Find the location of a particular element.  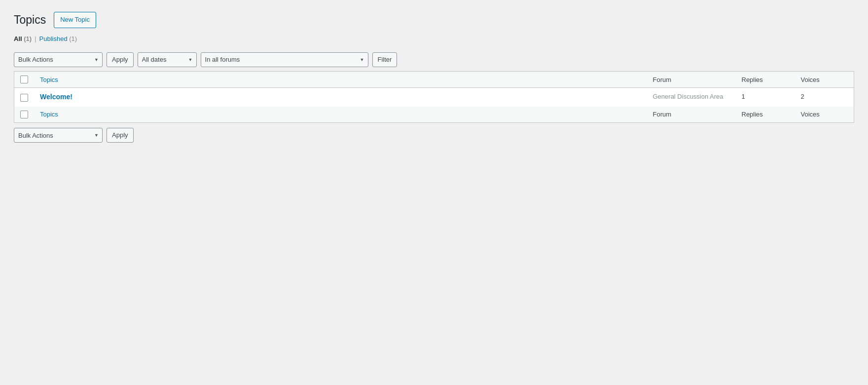

select-all-checkbox-bottom is located at coordinates (24, 115).